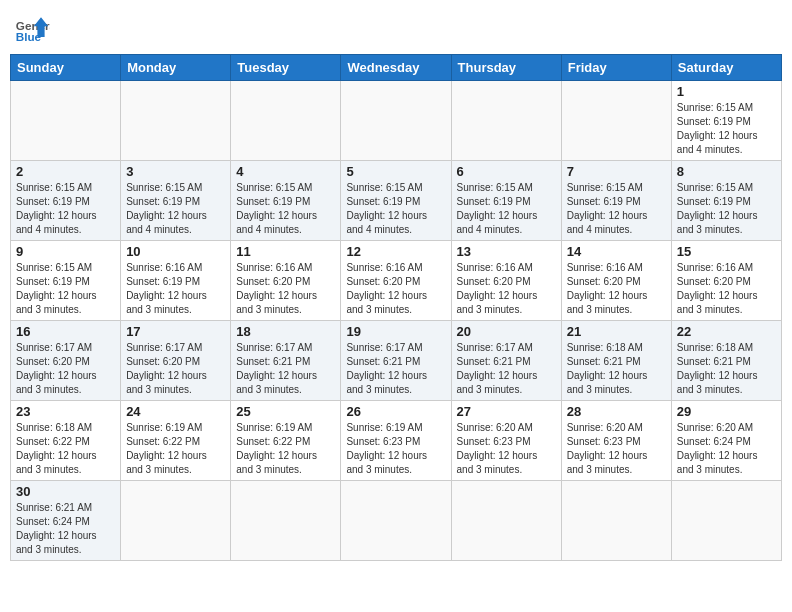  What do you see at coordinates (176, 289) in the screenshot?
I see `day-info: Sunrise: 6:16 AM Sunset: 6:19 PM Dayligh…` at bounding box center [176, 289].